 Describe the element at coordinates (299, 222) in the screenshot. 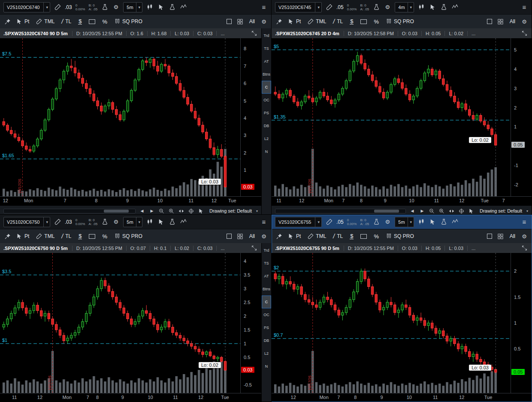

I see `symbol-input: V251020C6755 ▾` at that location.